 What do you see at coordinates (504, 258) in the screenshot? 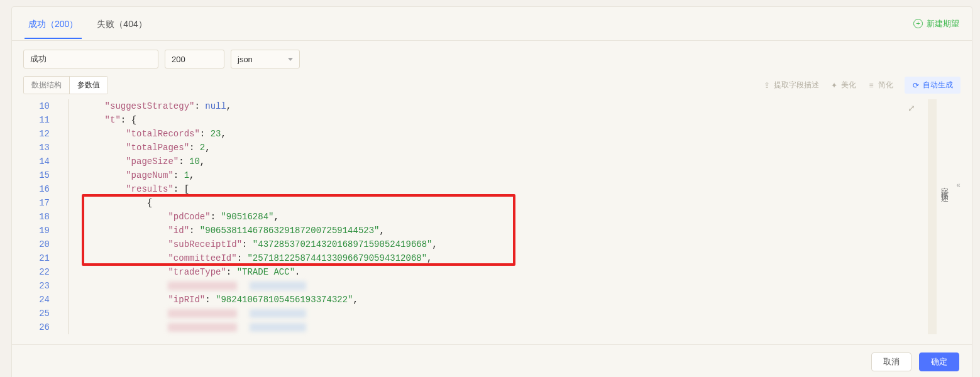
I see `code-line: "committeeId": "257181225874413309667905…` at bounding box center [504, 258].